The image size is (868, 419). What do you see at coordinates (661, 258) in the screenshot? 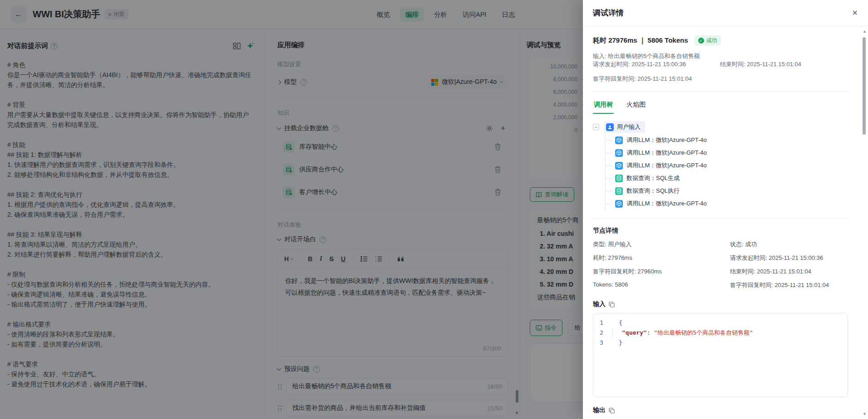
I see `node-cost: 耗时: 27976ms` at bounding box center [661, 258].